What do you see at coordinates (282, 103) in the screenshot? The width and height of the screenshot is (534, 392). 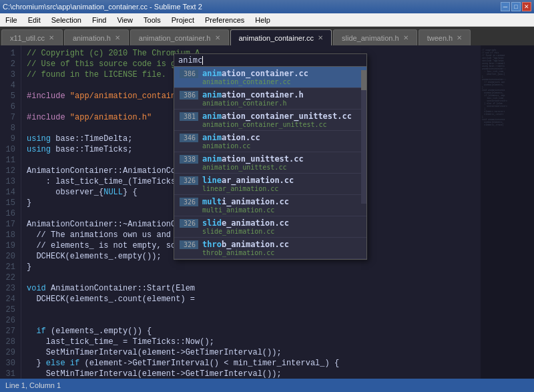 I see `ac-item-sub: animation_container.h` at bounding box center [282, 103].